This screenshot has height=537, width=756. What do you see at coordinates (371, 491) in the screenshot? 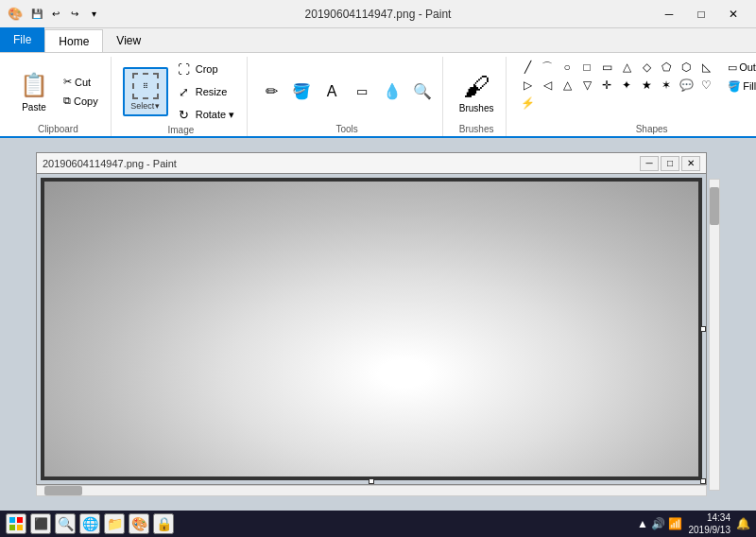
I see `horizontal-scrollbar` at bounding box center [371, 491].